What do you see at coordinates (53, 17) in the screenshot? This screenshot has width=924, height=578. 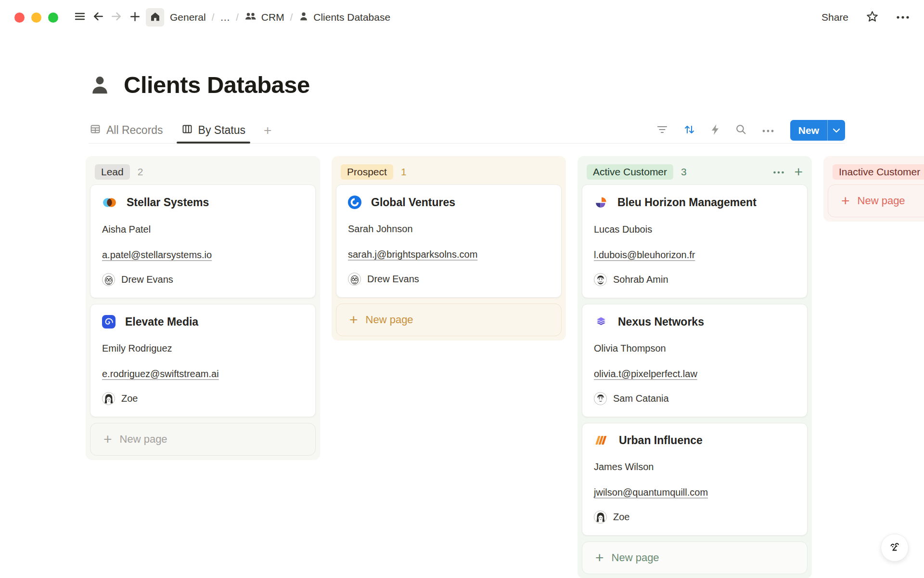 I see `zoom-window-button` at bounding box center [53, 17].